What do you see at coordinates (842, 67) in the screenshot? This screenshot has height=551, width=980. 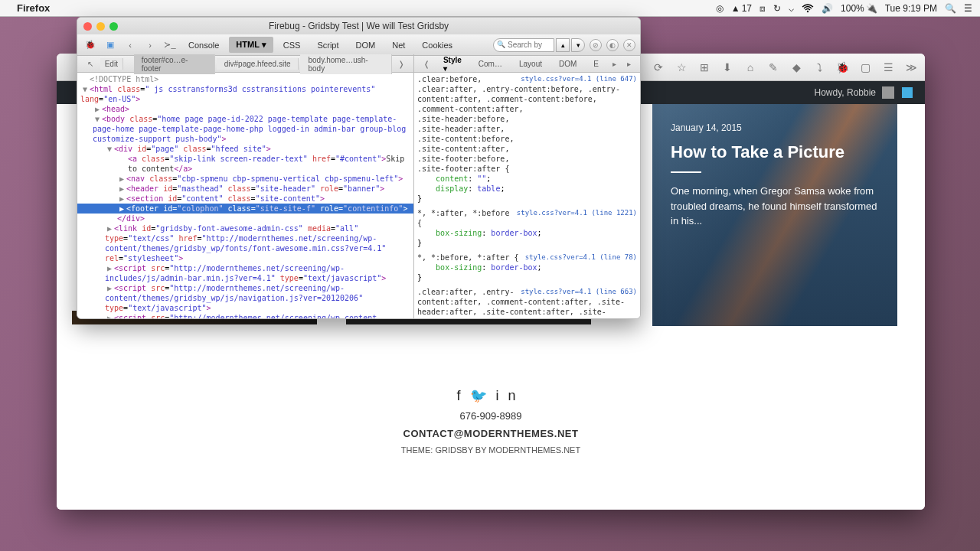 I see `firebug-icon: 🐞` at bounding box center [842, 67].